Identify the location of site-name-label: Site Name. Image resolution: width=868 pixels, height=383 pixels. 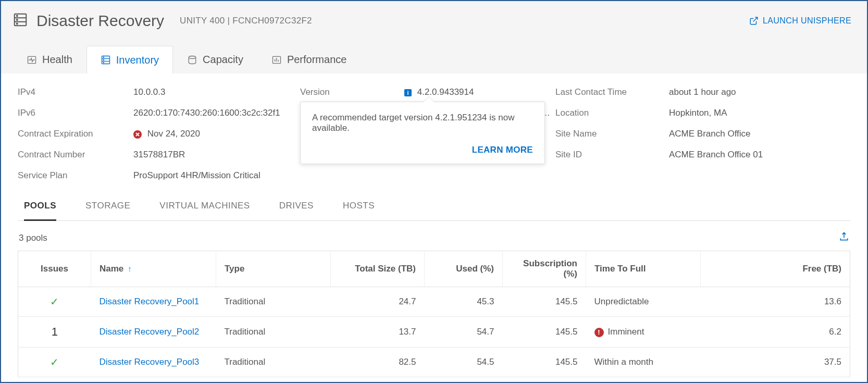
(612, 134).